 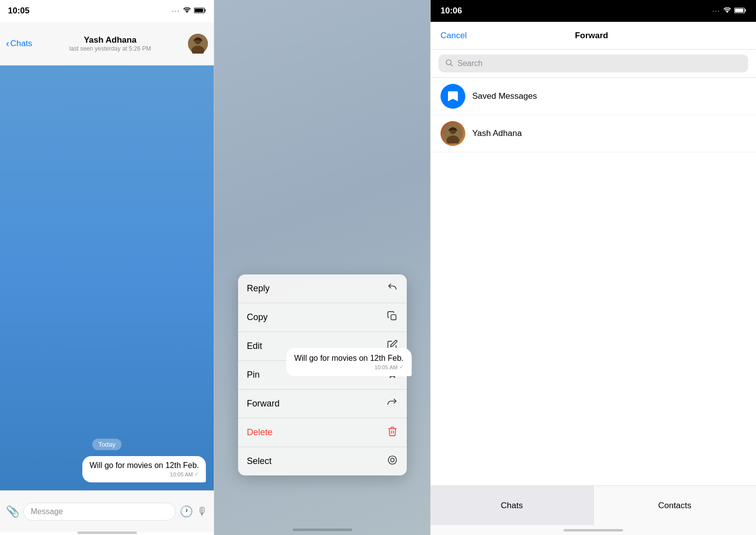 I want to click on menu-item-copy-label: Copy, so click(x=257, y=318).